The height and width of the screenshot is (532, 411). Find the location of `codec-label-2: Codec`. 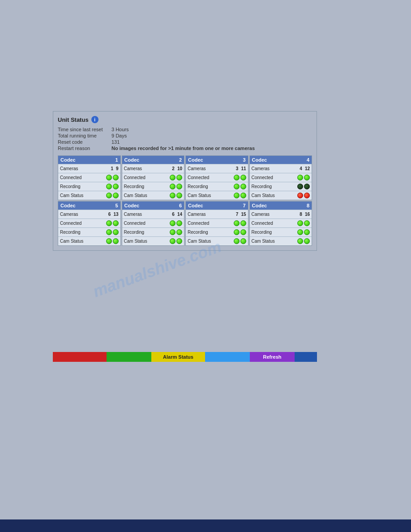

codec-label-2: Codec is located at coordinates (132, 160).